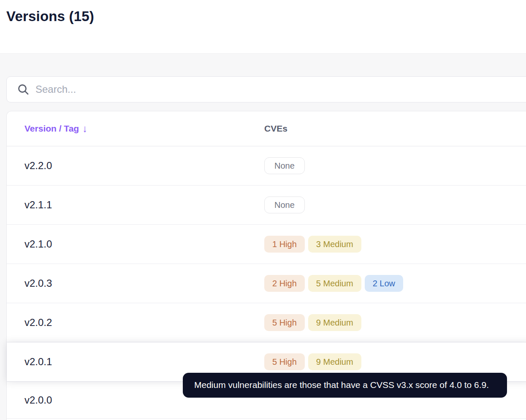 The width and height of the screenshot is (526, 420). What do you see at coordinates (144, 283) in the screenshot?
I see `version-label: v2.0.3` at bounding box center [144, 283].